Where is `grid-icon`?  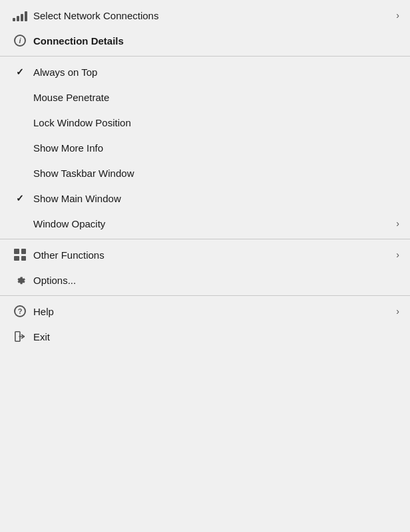 grid-icon is located at coordinates (20, 255).